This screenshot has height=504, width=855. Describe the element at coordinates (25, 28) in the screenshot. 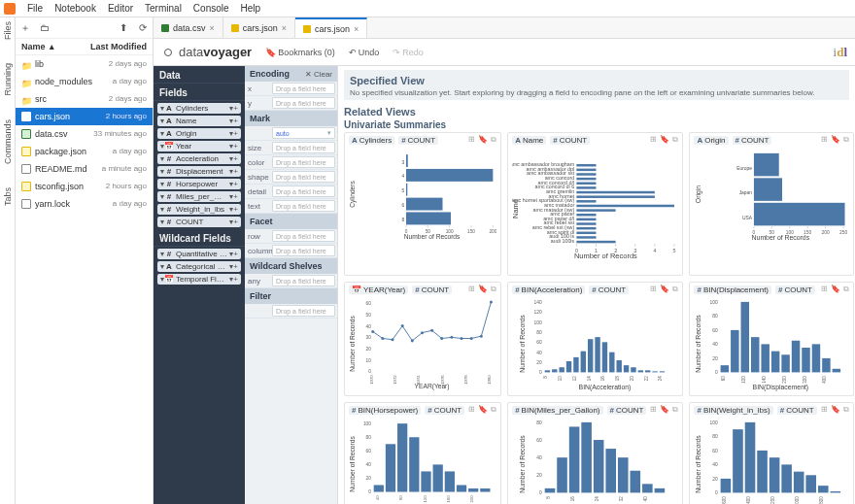

I see `new-file-icon: ＋` at that location.